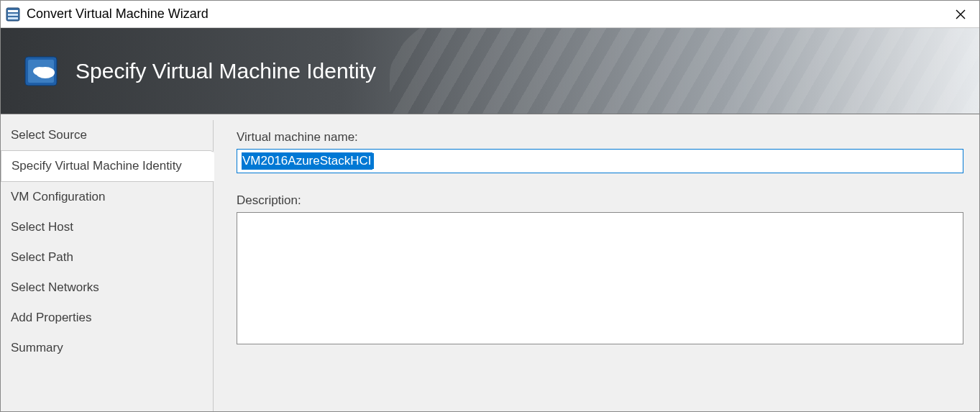 This screenshot has height=412, width=980. I want to click on vm-name-field: VM2016AzureStackHCI, so click(600, 161).